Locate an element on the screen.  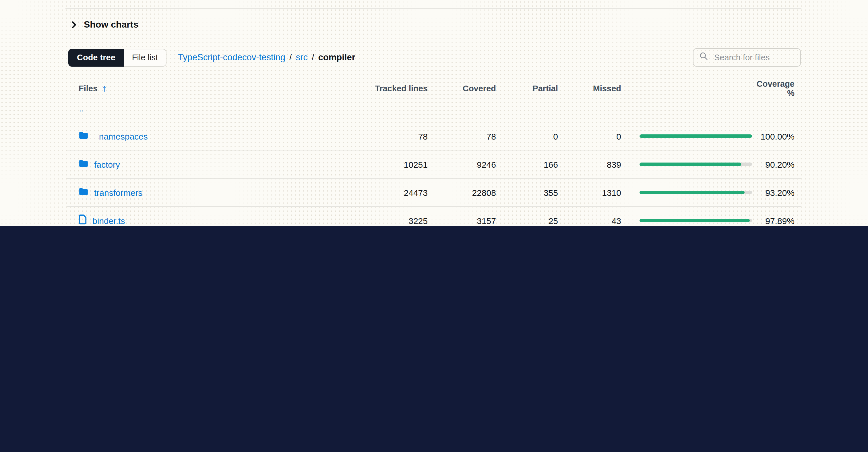
coverage-percent: 100.00% is located at coordinates (773, 136).